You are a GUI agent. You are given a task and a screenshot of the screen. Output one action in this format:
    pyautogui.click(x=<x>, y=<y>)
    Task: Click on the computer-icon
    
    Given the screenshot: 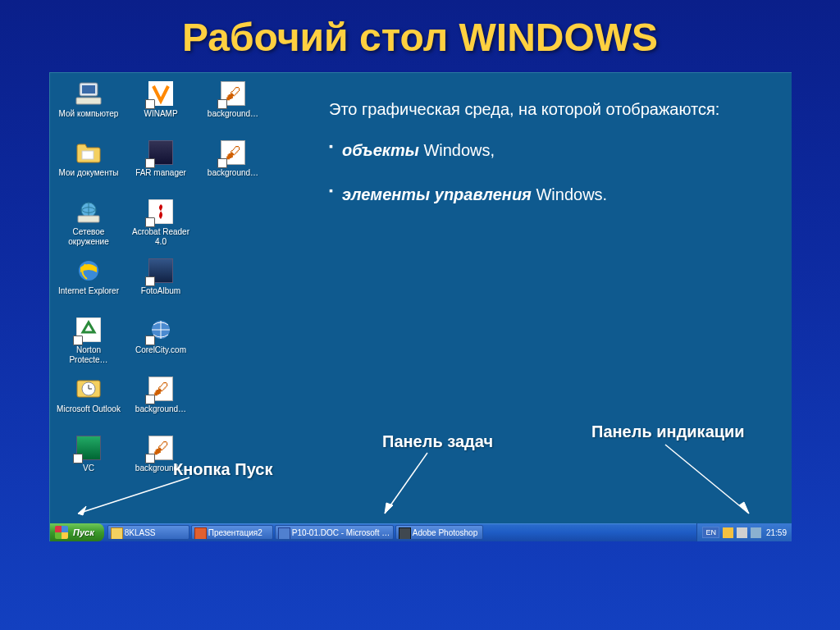 What is the action you would take?
    pyautogui.click(x=89, y=94)
    